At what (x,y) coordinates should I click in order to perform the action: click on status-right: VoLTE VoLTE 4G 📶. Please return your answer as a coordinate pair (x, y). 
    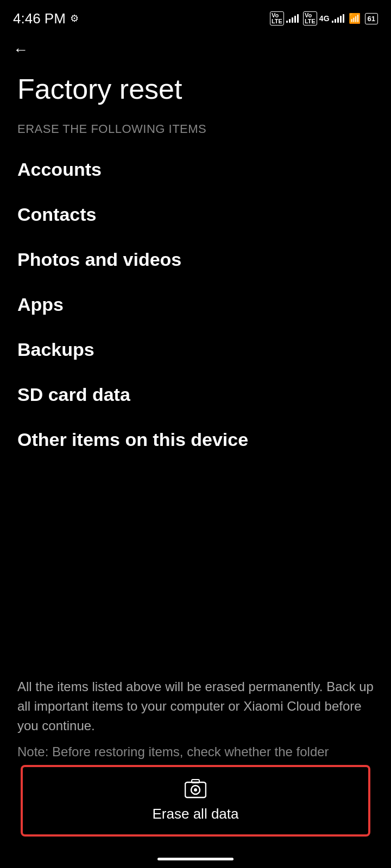
    Looking at the image, I should click on (324, 18).